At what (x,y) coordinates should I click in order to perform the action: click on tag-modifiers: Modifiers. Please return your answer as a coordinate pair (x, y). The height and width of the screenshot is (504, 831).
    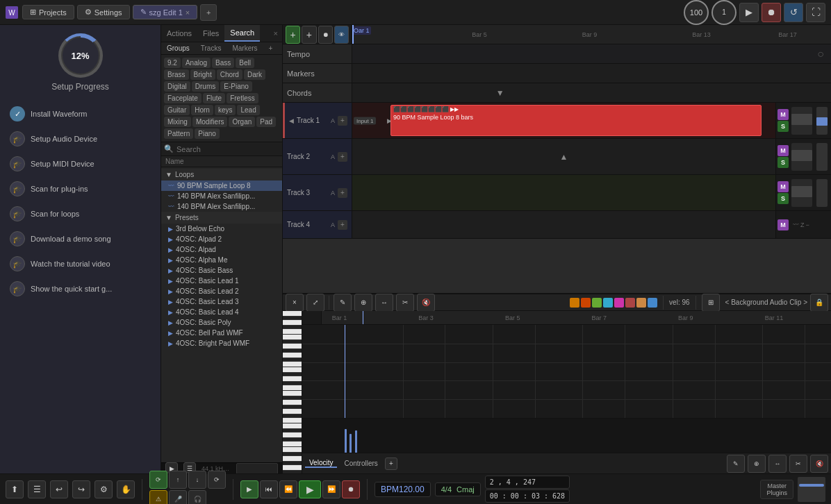
    Looking at the image, I should click on (210, 122).